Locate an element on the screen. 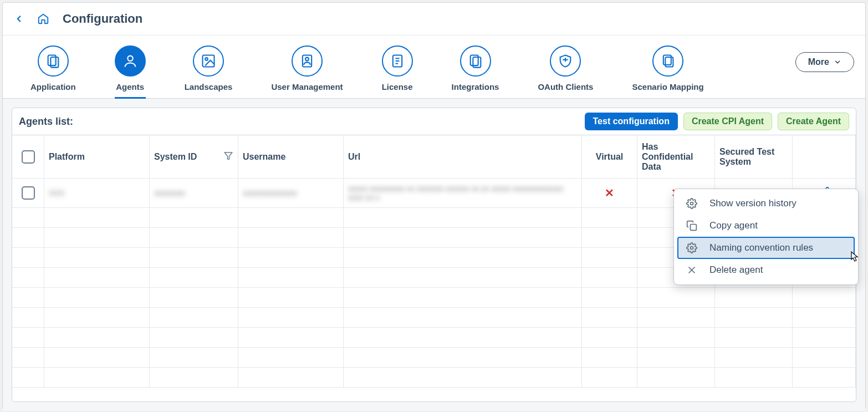 The image size is (868, 412). row-checkbox is located at coordinates (28, 193).